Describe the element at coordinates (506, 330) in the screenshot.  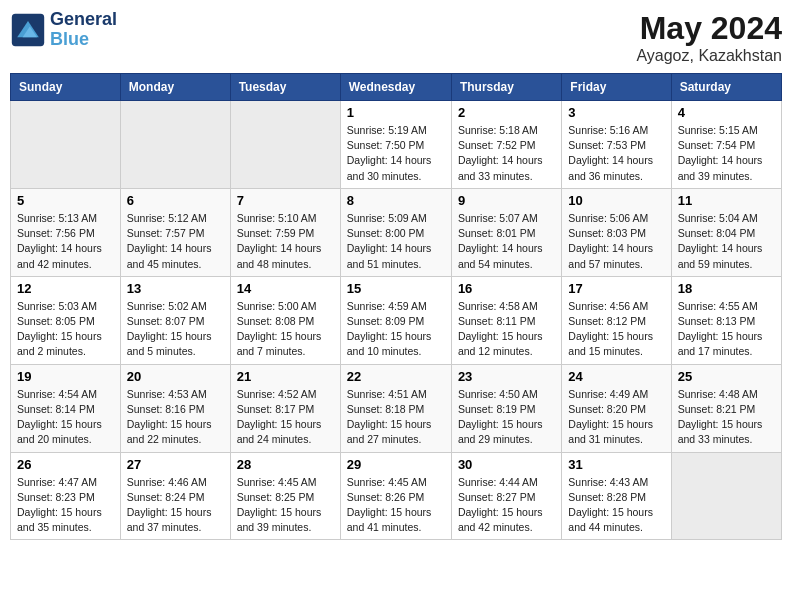
I see `day-info: Sunrise: 4:58 AM Sunset: 8:11 PM Dayligh…` at that location.